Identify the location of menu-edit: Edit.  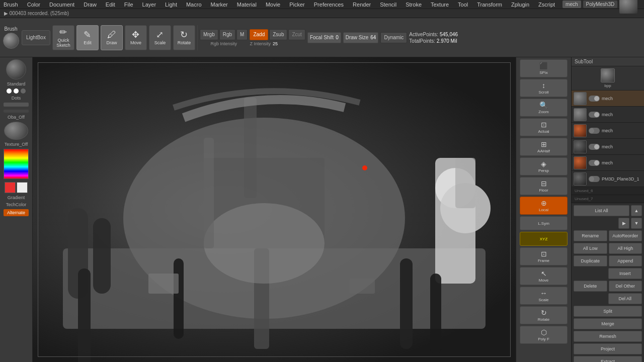
(111, 5).